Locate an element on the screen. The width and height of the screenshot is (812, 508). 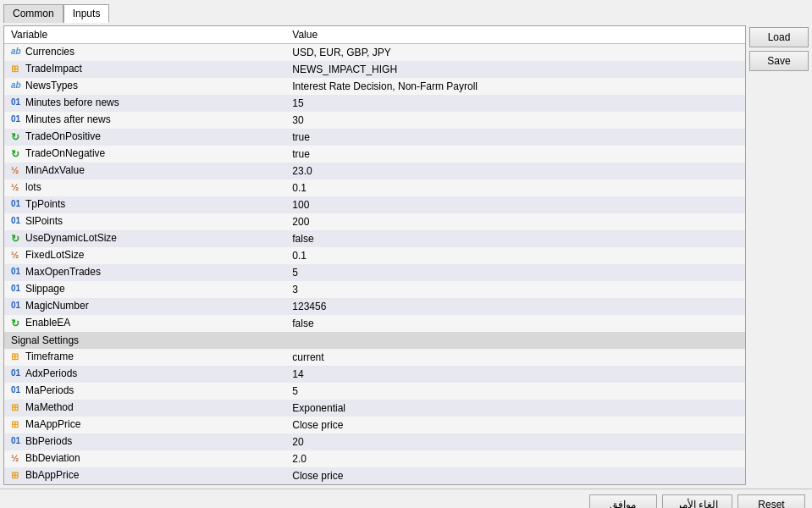
load-button: Load is located at coordinates (779, 37).